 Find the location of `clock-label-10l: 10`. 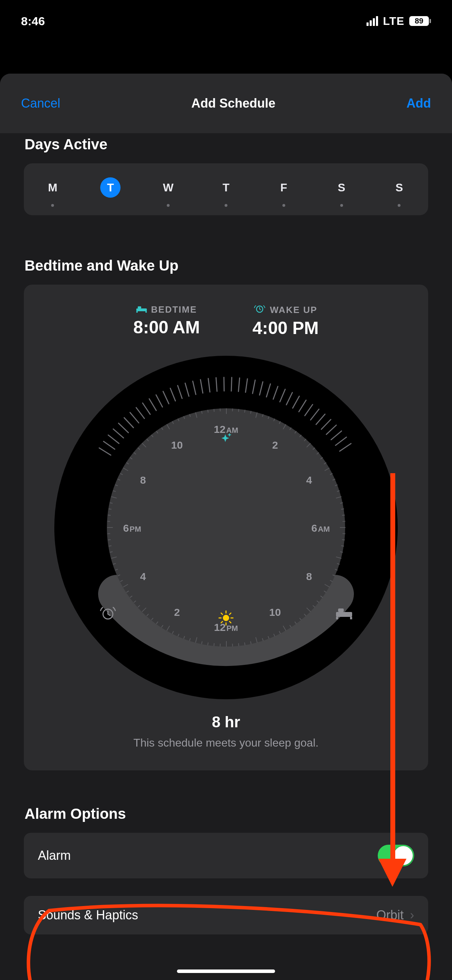

clock-label-10l: 10 is located at coordinates (177, 445).